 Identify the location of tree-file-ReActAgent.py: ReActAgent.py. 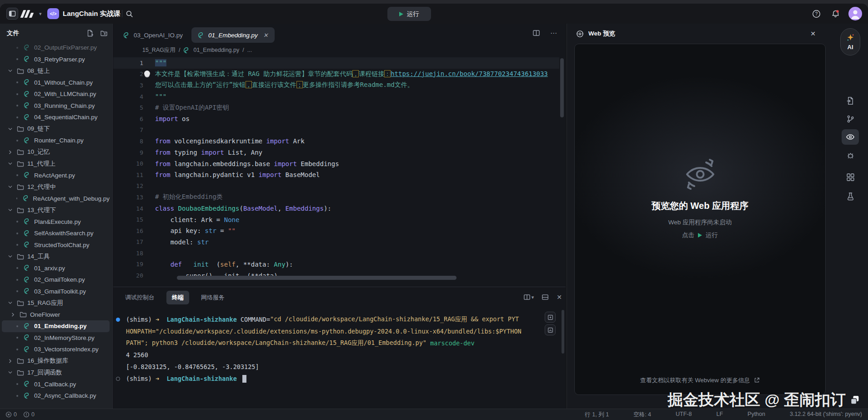
(55, 176).